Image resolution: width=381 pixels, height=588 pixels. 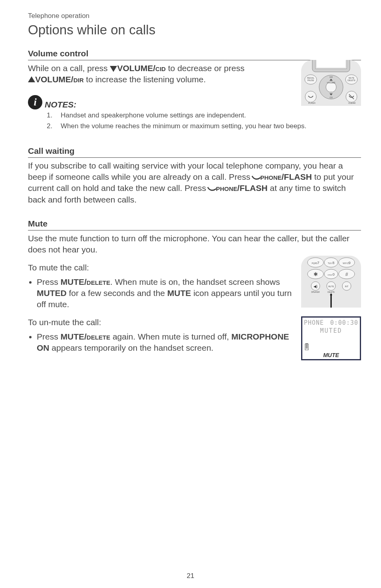 I want to click on volume-cid-bold: VOLUME/, so click(x=136, y=68).